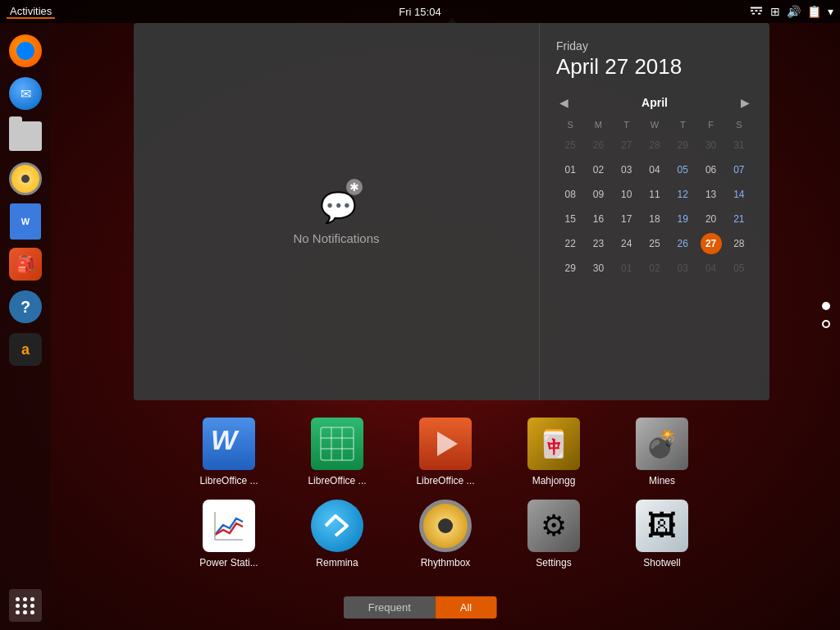  I want to click on rhythmbox-icon, so click(445, 526).